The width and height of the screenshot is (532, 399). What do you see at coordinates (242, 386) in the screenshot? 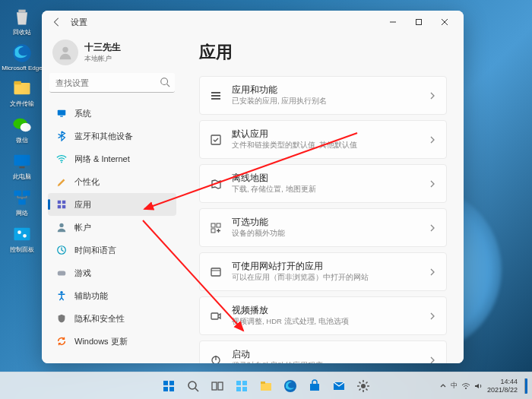
I see `taskbar-widgets` at bounding box center [242, 386].